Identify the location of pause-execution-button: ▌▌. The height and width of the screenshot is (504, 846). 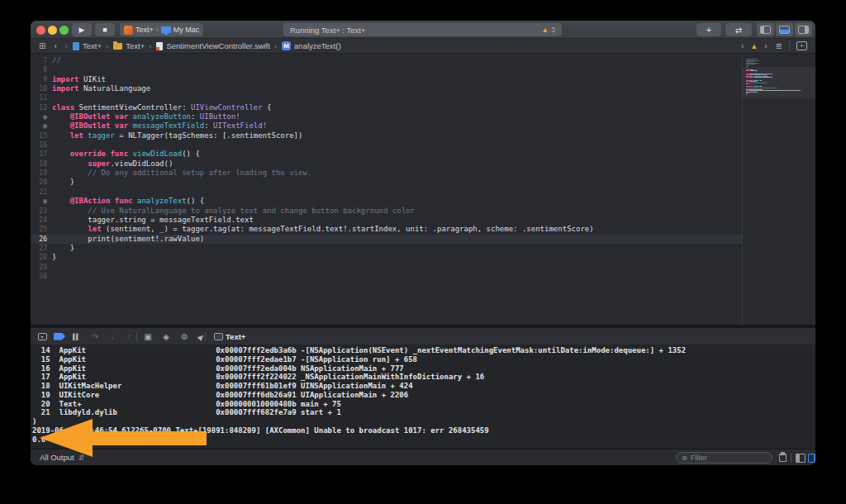
(76, 336).